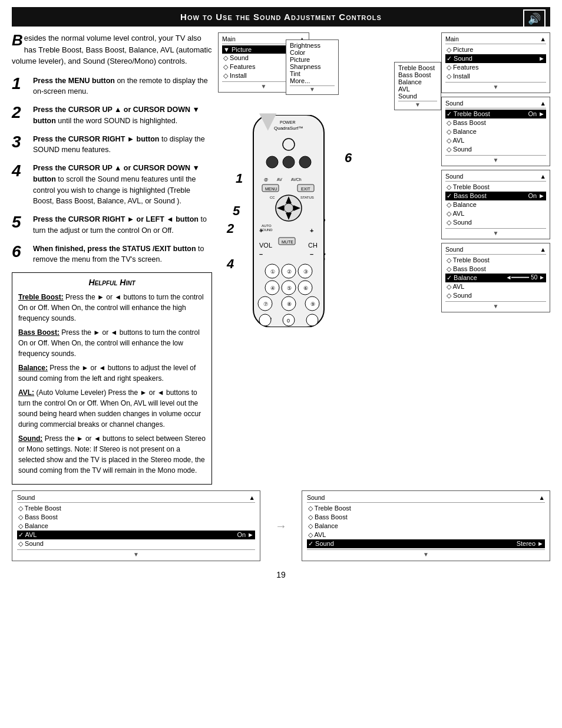  What do you see at coordinates (20, 171) in the screenshot?
I see `step-4-num: 4` at bounding box center [20, 171].